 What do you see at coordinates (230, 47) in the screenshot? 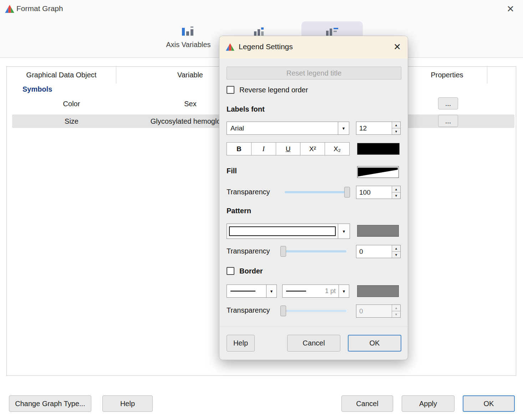
I see `dialog-logo-icon` at bounding box center [230, 47].